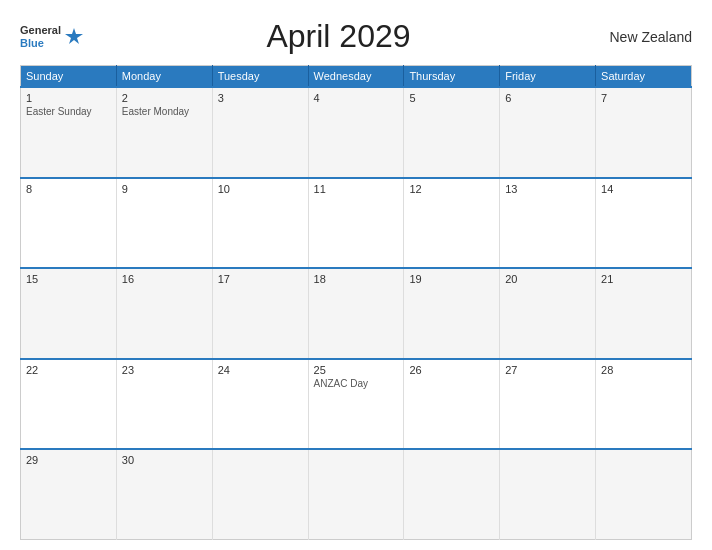 The width and height of the screenshot is (712, 550). Describe the element at coordinates (68, 112) in the screenshot. I see `holiday-label: Easter Sunday` at that location.